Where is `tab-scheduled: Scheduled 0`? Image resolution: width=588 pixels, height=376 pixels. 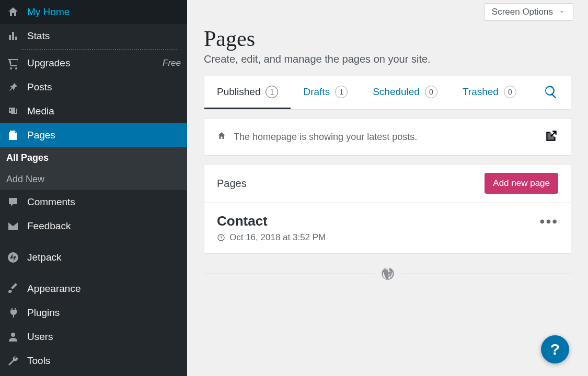
tab-scheduled: Scheduled 0 is located at coordinates (405, 93).